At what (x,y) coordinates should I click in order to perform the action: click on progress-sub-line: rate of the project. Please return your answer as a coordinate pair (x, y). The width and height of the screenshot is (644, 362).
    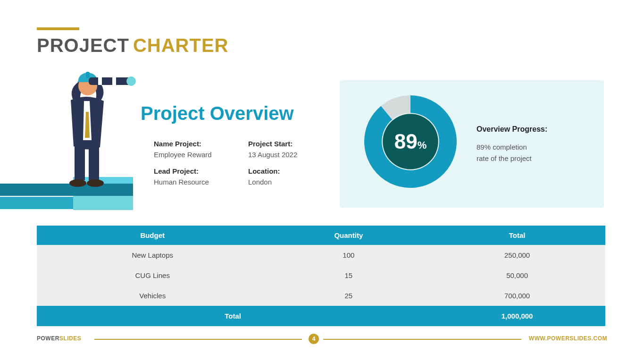
    Looking at the image, I should click on (504, 159).